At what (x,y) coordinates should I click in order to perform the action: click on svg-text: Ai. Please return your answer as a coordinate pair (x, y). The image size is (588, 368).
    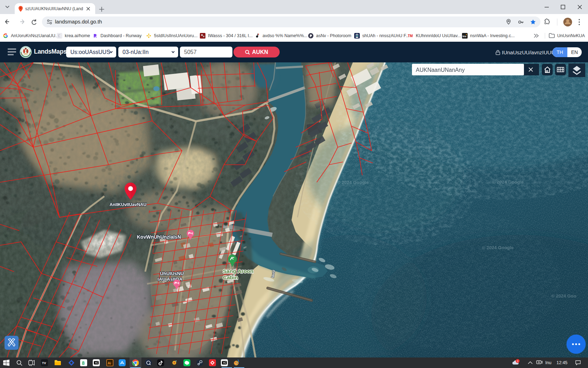
    Looking at the image, I should click on (110, 363).